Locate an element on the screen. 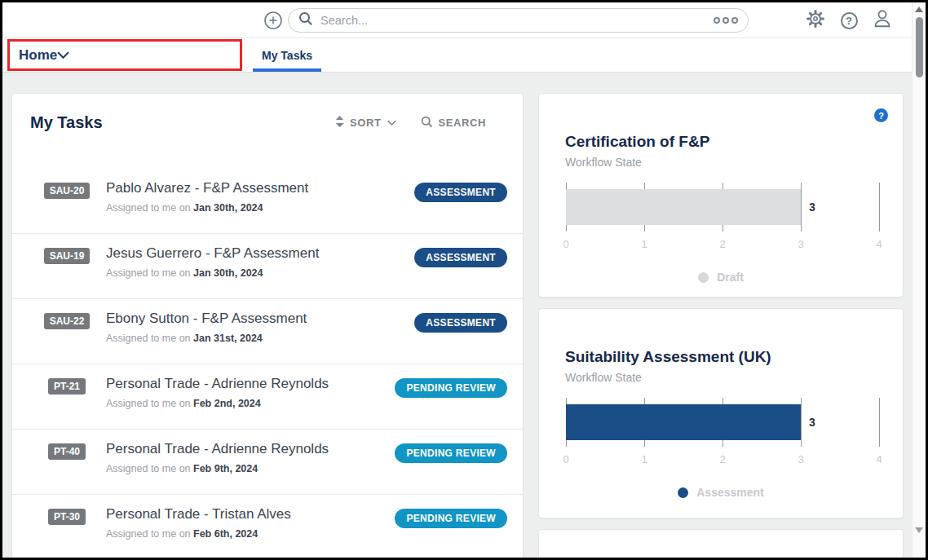 This screenshot has width=928, height=560. task-assigned-date: Feb 6th, 2024 is located at coordinates (225, 534).